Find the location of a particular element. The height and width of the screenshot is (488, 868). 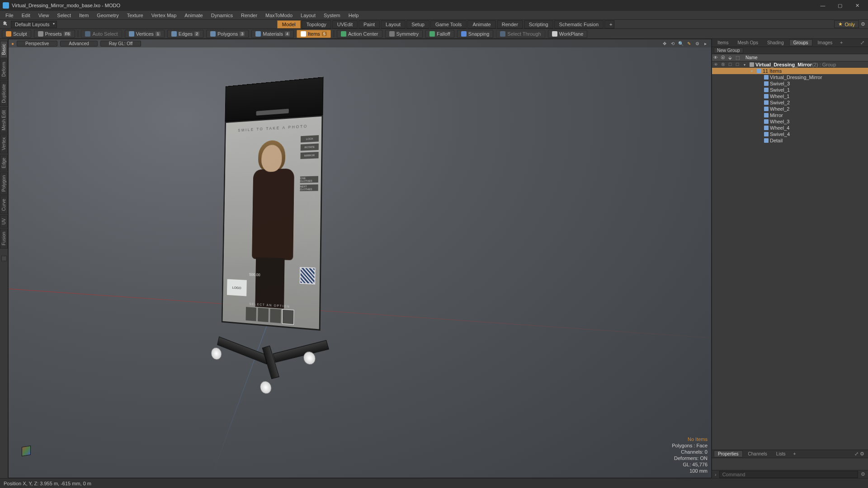

materials-button: Materials4 is located at coordinates (273, 34).